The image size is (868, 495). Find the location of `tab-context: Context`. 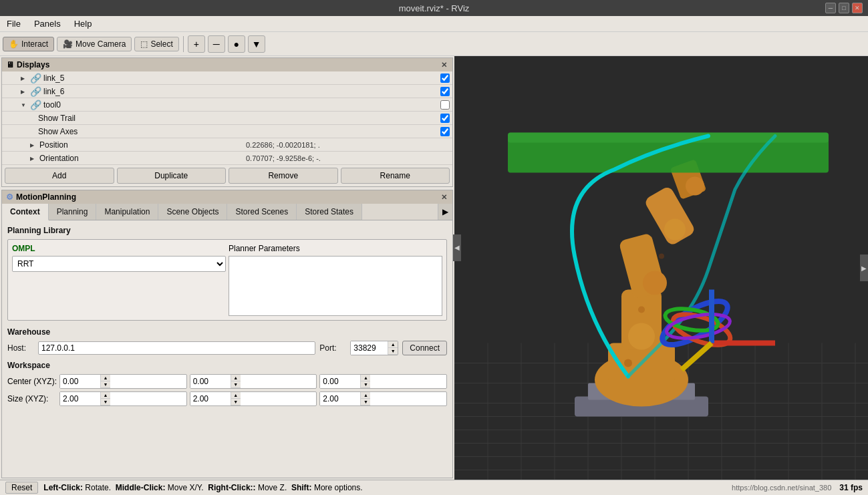

tab-context: Context is located at coordinates (25, 212).